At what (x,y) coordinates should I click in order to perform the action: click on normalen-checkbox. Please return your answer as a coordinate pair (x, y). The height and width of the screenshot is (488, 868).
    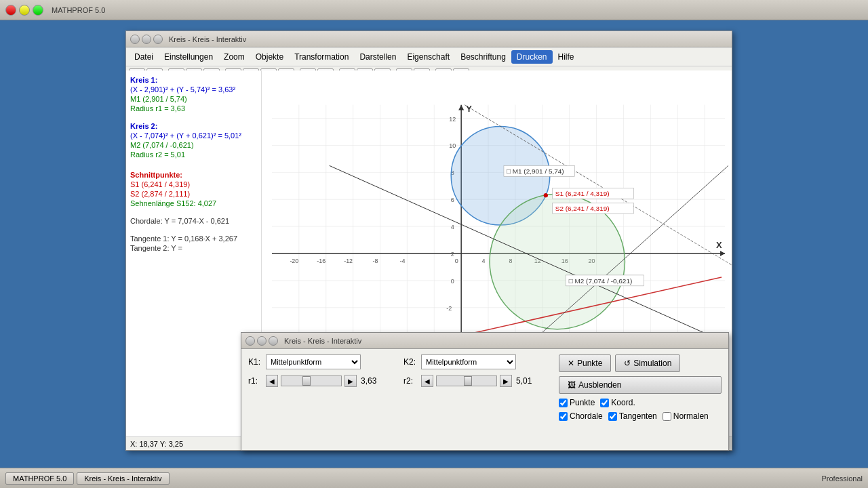
    Looking at the image, I should click on (667, 416).